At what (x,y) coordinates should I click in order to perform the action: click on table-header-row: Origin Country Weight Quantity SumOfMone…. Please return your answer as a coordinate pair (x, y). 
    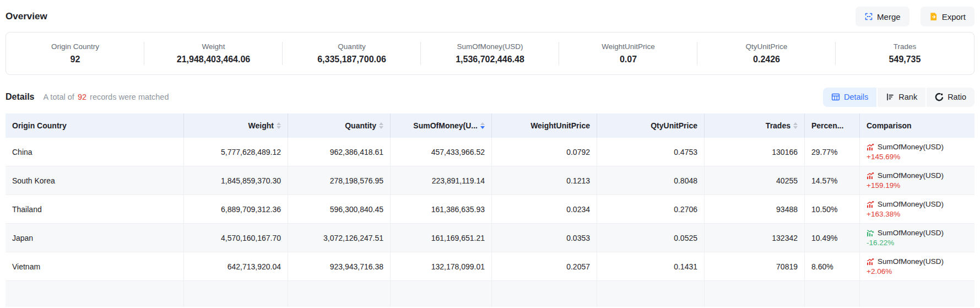
    Looking at the image, I should click on (490, 126).